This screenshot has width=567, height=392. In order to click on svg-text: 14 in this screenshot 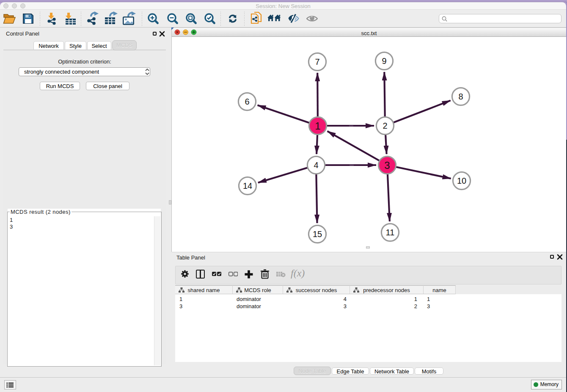, I will do `click(248, 186)`.